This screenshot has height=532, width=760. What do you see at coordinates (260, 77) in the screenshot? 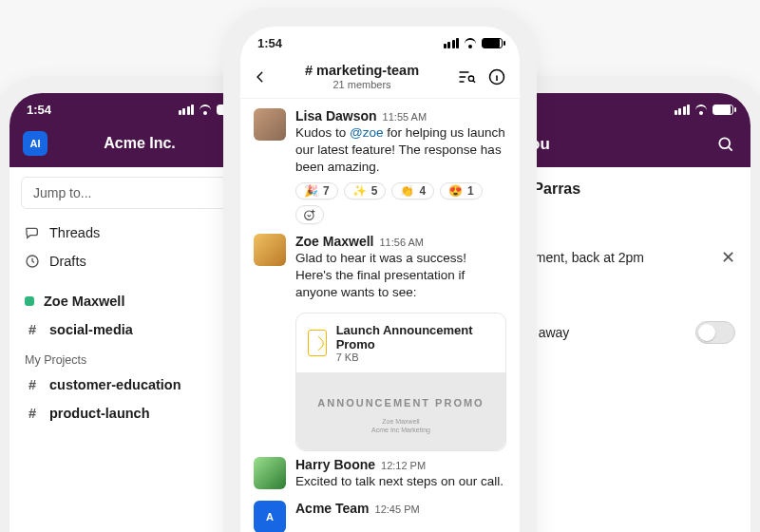
I see `back-button` at bounding box center [260, 77].